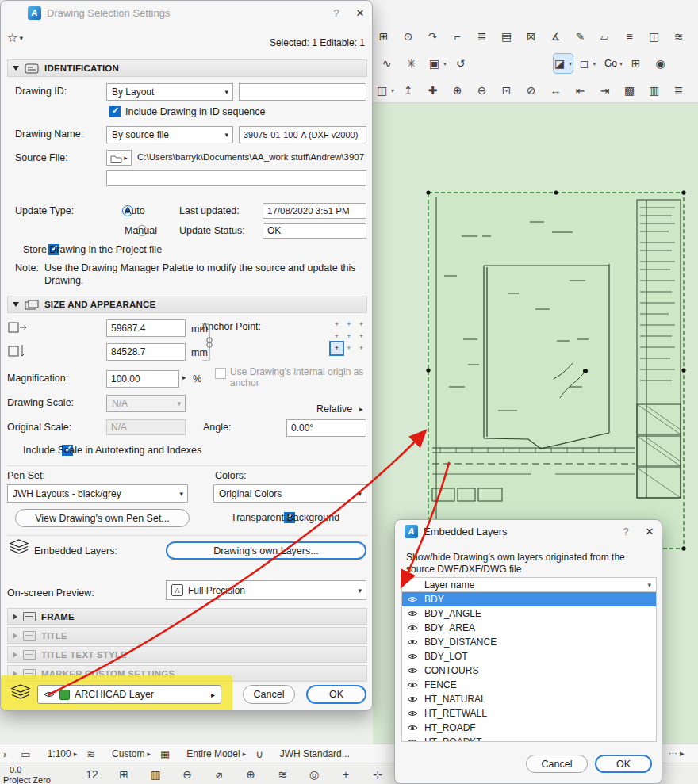  What do you see at coordinates (558, 36) in the screenshot?
I see `angle-dim-icon: ∡` at bounding box center [558, 36].